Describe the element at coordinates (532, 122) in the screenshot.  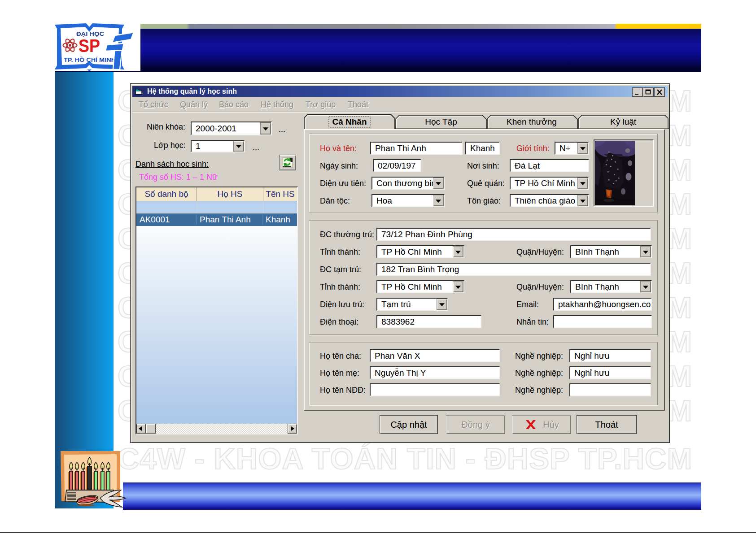
I see `svg-text: Khen thưởng` at that location.